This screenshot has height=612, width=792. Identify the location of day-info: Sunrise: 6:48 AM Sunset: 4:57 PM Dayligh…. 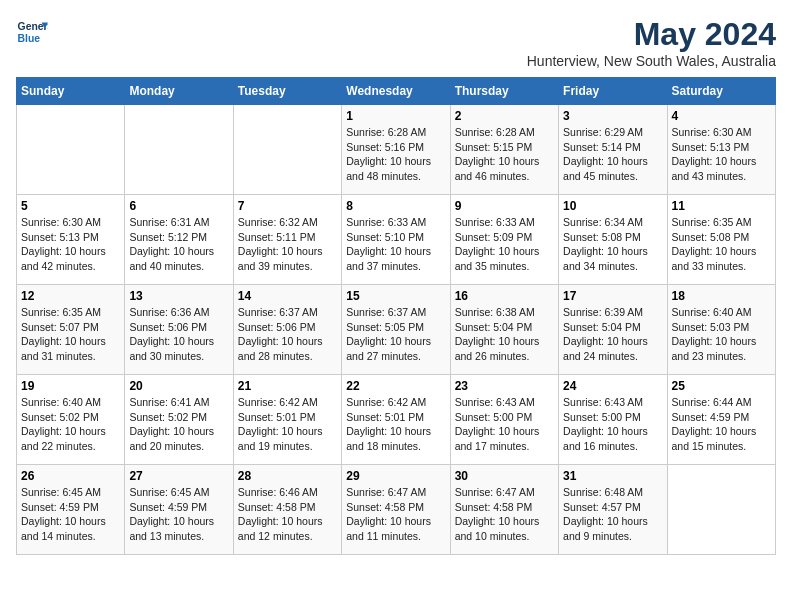
(612, 514).